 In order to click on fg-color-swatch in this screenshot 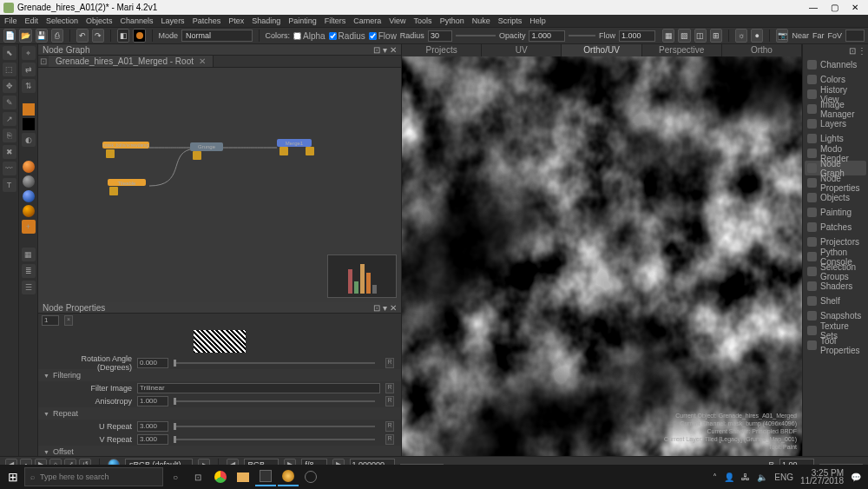, I will do `click(29, 109)`.